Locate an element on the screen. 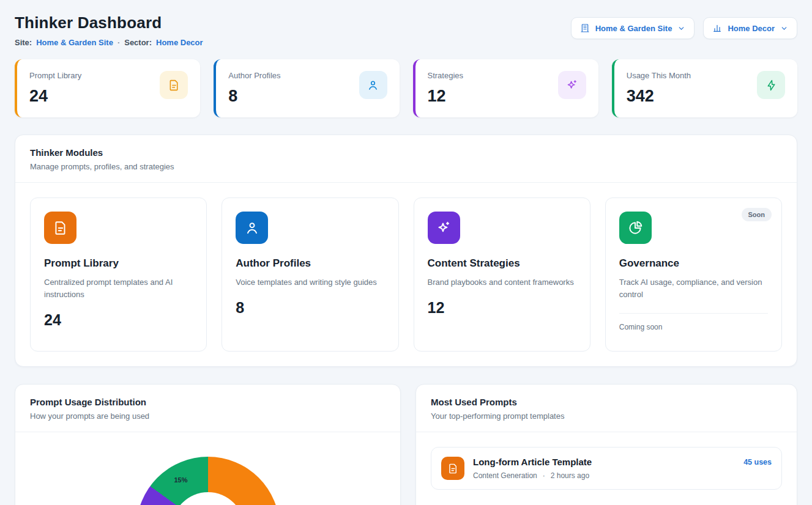 This screenshot has width=812, height=505. prompt-title: Long-form Article Template is located at coordinates (604, 462).